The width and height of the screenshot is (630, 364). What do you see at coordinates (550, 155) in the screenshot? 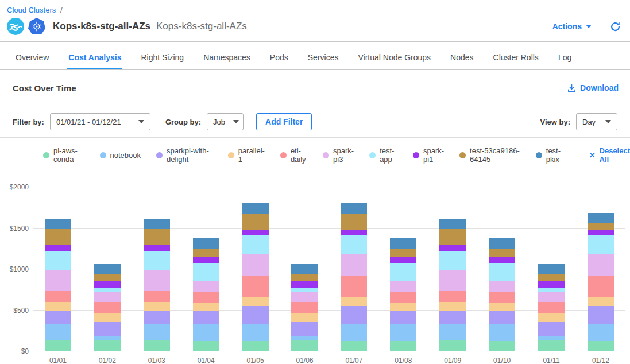
I see `legend-item-test-pkix: test-pkix` at bounding box center [550, 155].